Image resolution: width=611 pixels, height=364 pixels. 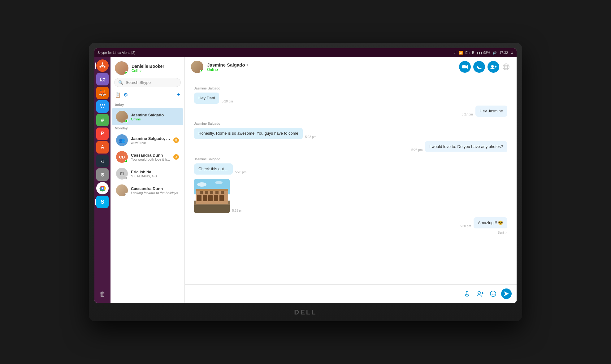 I want to click on search-input, so click(x=151, y=82).